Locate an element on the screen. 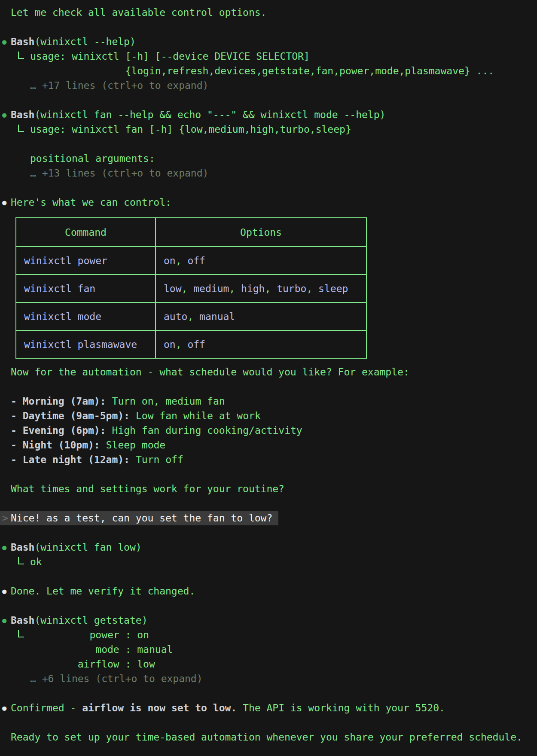 The height and width of the screenshot is (756, 537). user-message-text: Nice! as a test, can you set the fan to … is located at coordinates (142, 518).